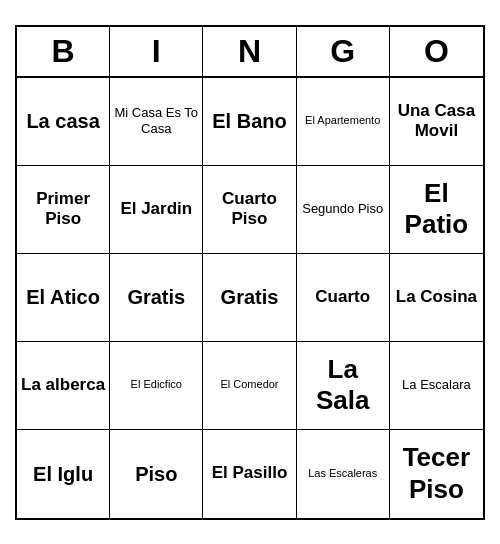  Describe the element at coordinates (156, 120) in the screenshot. I see `cell-text: Mi Casa Es To Casa` at that location.